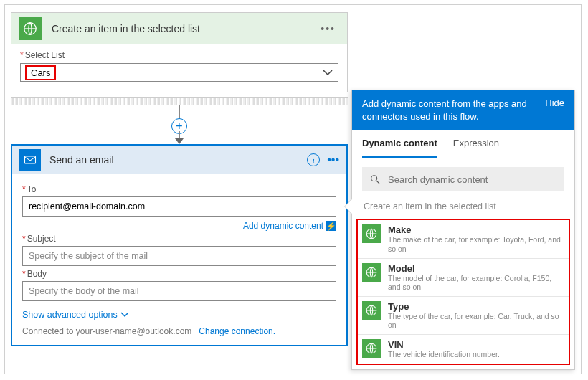  Describe the element at coordinates (463, 209) in the screenshot. I see `group-label: Create an item in the selected list` at that location.